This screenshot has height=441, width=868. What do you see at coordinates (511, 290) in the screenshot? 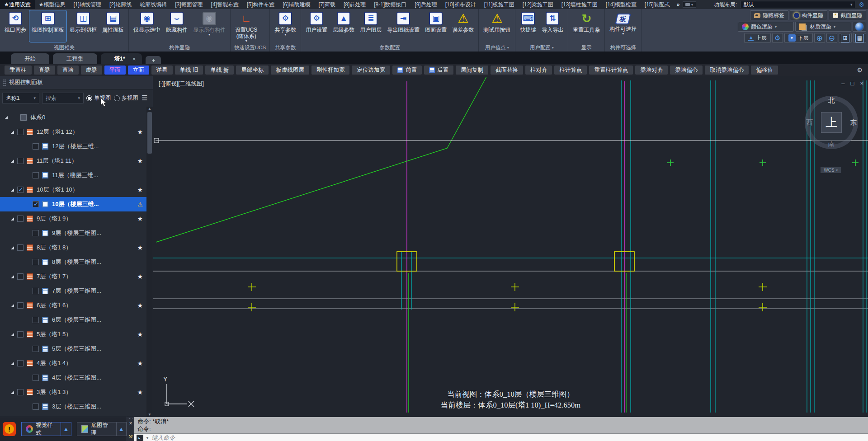
I see `floor-lines-grey` at bounding box center [511, 290].